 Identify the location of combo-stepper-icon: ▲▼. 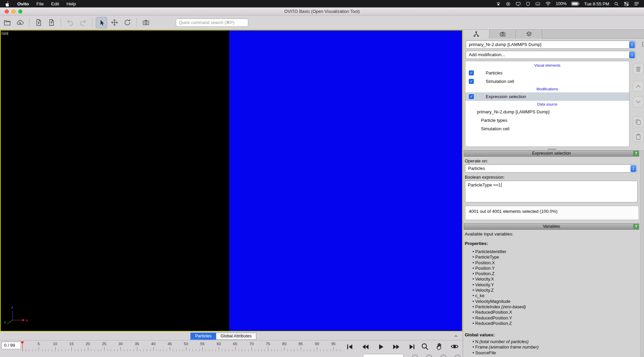
(632, 45).